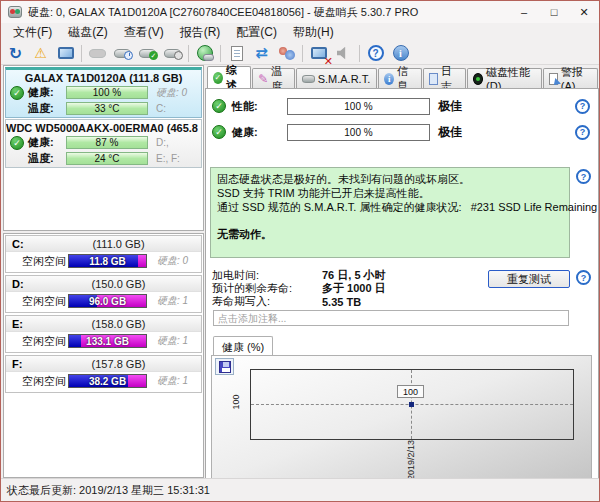 Image resolution: width=600 pixels, height=502 pixels. Describe the element at coordinates (236, 54) in the screenshot. I see `report-icon` at that location.